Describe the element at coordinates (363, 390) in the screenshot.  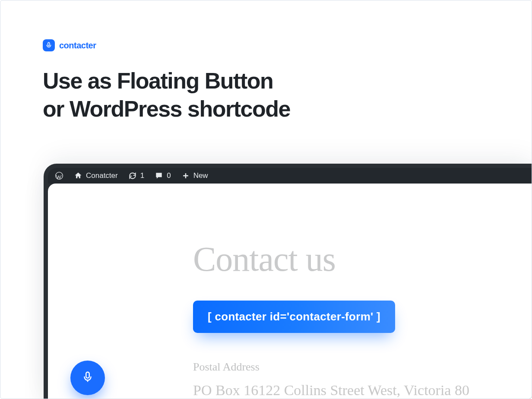
I see `postal-address: PO Box 16122 Collins Street West, Victor…` at that location.